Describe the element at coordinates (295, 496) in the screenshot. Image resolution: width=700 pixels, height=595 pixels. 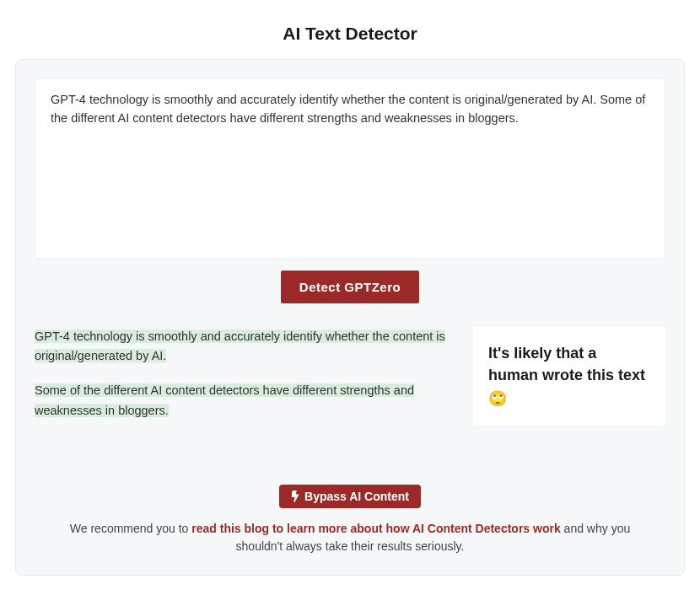
I see `bolt-icon` at that location.